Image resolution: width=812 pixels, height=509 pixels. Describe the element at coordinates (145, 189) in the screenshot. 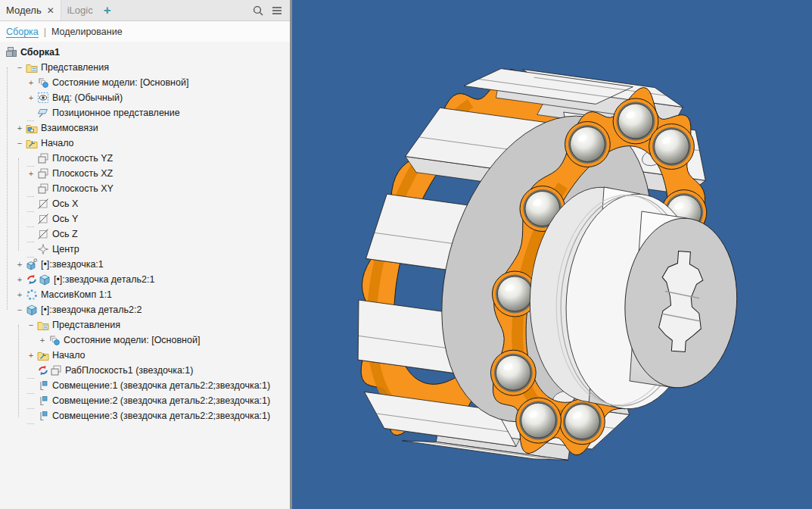

I see `tree-row: Плоскость XY` at that location.